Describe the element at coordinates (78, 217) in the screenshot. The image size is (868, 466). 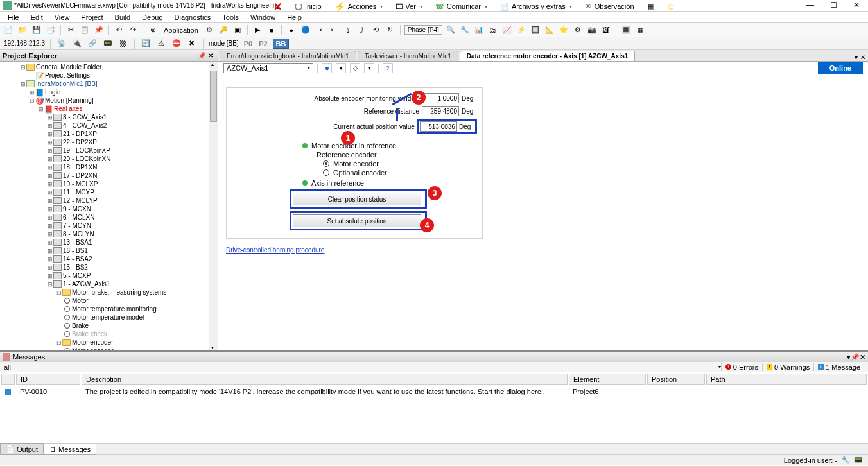
I see `tree-axis-item: 6 - MCLXN` at that location.